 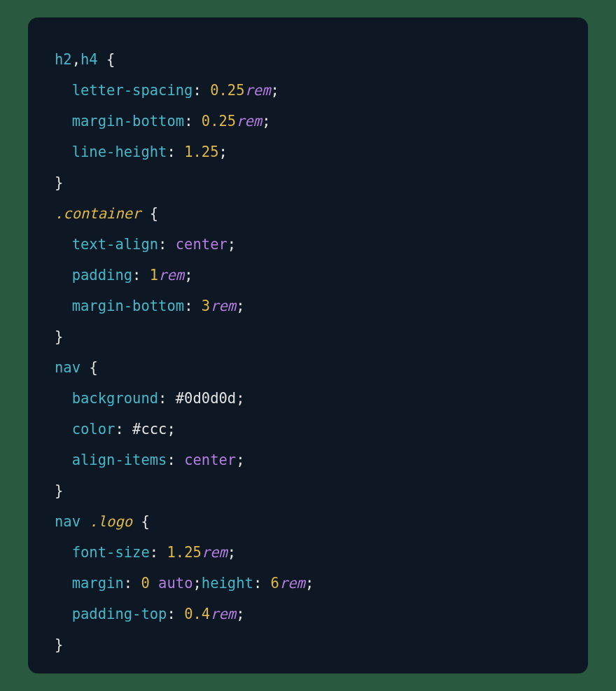 What do you see at coordinates (120, 460) in the screenshot?
I see `code-token: align-items` at bounding box center [120, 460].